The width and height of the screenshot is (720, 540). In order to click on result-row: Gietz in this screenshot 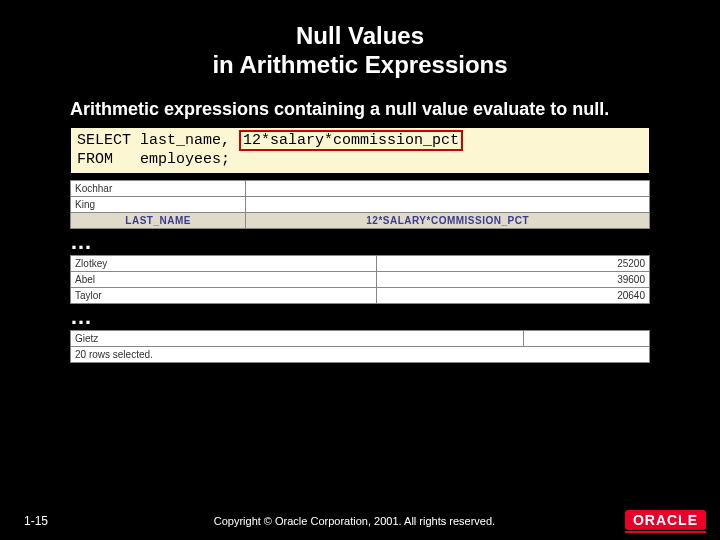, I will do `click(360, 339)`.